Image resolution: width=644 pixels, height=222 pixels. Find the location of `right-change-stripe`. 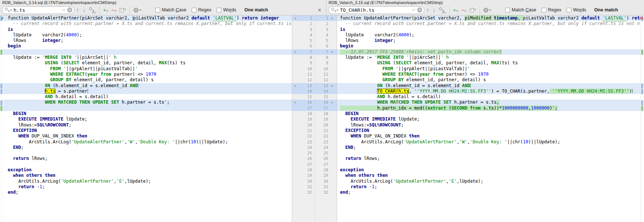

right-change-stripe is located at coordinates (642, 119).